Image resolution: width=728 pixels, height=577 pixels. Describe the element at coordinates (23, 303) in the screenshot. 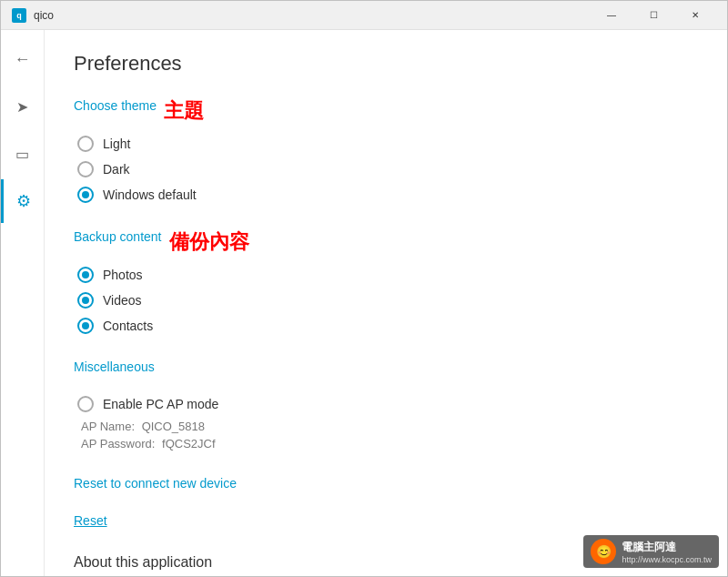

I see `sidebar: ← ➤ ▭ ⚙` at that location.